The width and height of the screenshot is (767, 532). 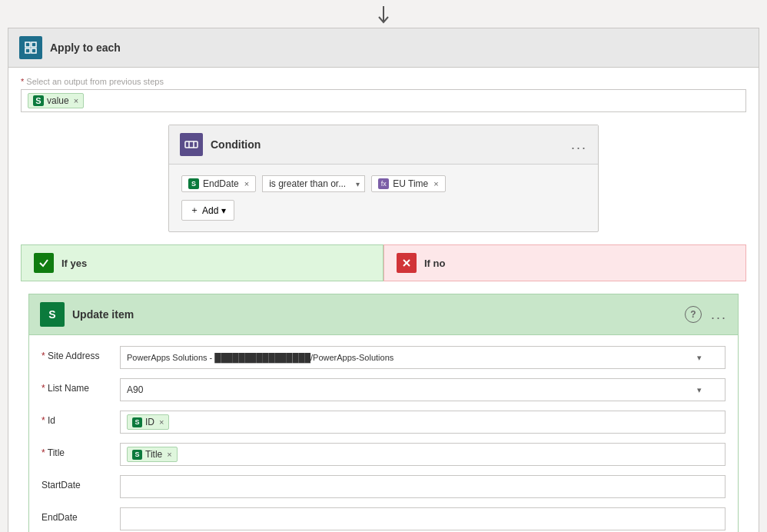 I want to click on title-input: S Title ×, so click(x=423, y=454).